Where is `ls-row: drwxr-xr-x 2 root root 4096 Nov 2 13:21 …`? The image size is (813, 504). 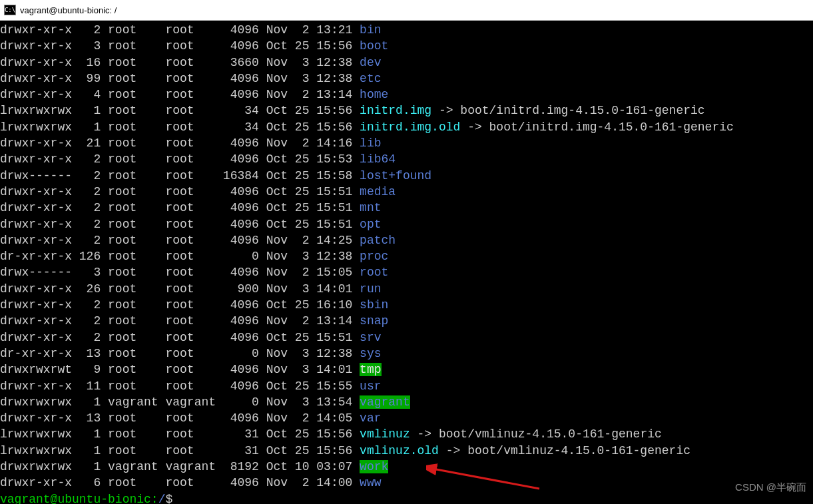 ls-row: drwxr-xr-x 2 root root 4096 Nov 2 13:21 … is located at coordinates (406, 30).